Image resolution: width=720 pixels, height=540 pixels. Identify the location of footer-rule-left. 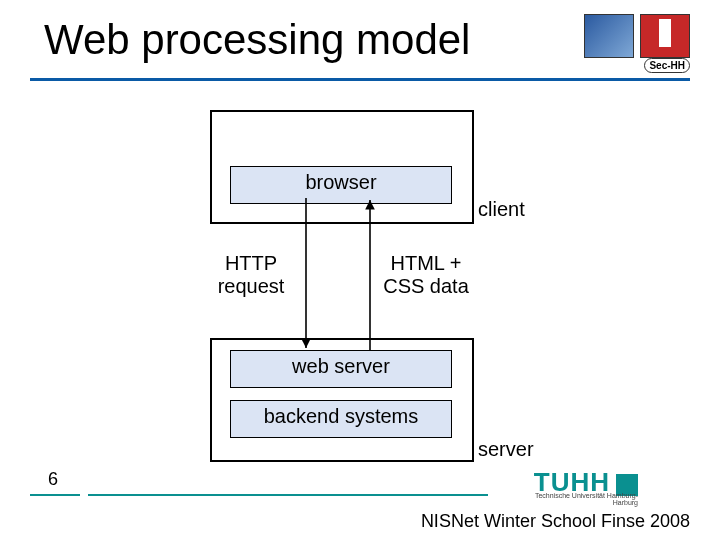
(55, 495).